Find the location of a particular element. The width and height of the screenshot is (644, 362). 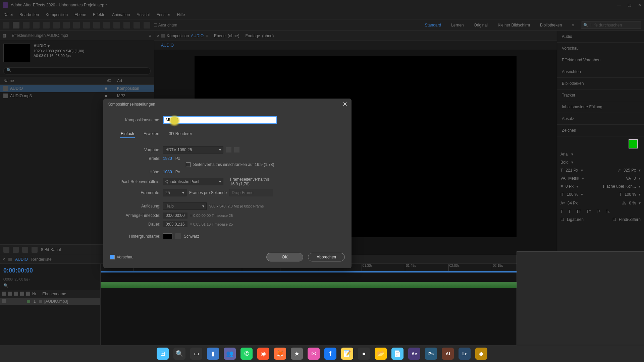

ok-button: OK is located at coordinates (285, 257).